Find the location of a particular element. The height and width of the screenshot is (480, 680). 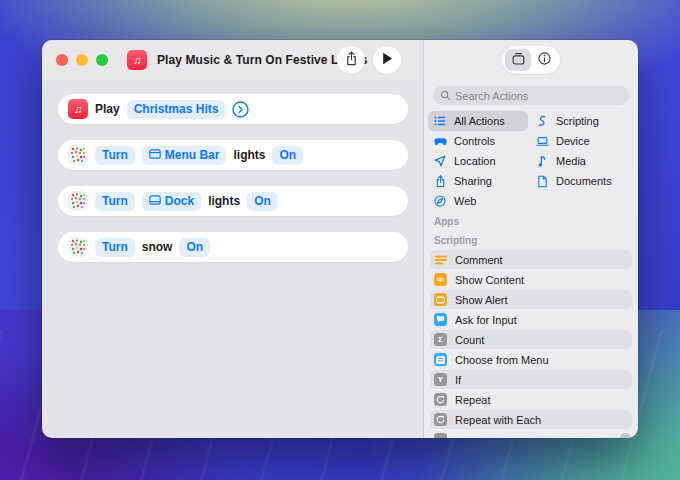

gamepad-icon is located at coordinates (440, 141).